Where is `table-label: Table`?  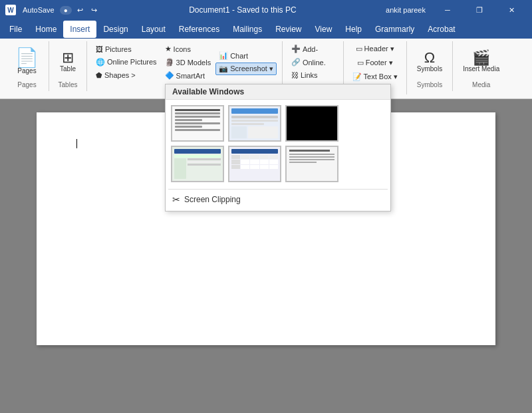
table-label: Table is located at coordinates (68, 69).